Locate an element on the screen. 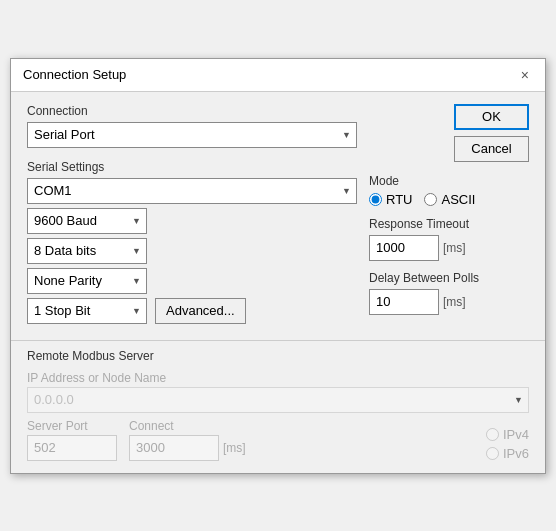 The width and height of the screenshot is (556, 531). rtu-radio is located at coordinates (376, 200).